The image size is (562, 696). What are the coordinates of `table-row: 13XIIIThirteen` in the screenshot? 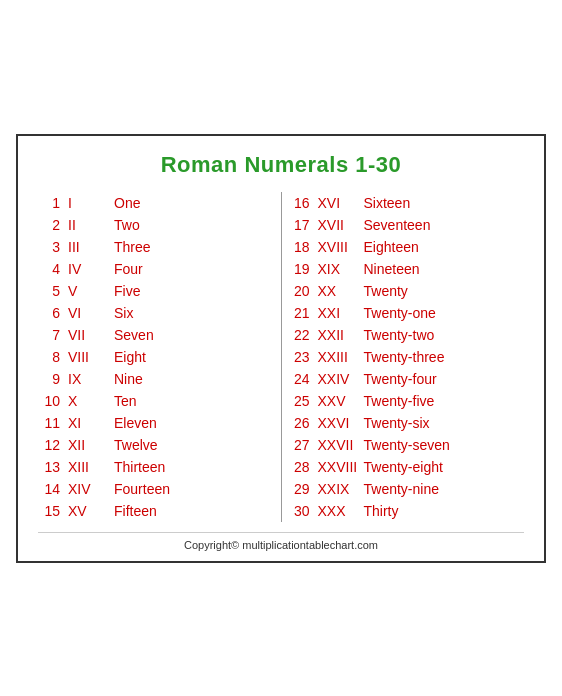 It's located at (156, 467).